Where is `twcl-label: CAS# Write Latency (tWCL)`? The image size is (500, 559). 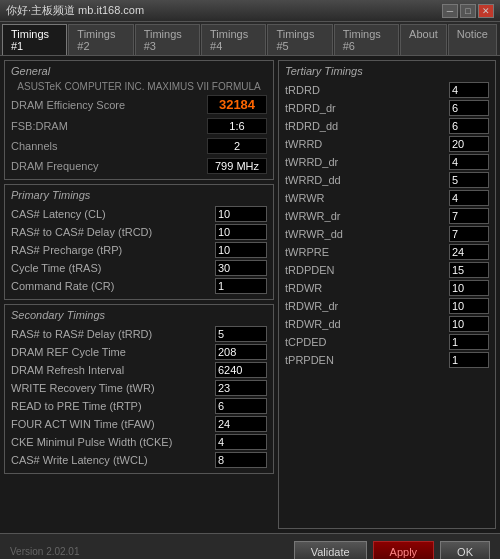 twcl-label: CAS# Write Latency (tWCL) is located at coordinates (113, 460).